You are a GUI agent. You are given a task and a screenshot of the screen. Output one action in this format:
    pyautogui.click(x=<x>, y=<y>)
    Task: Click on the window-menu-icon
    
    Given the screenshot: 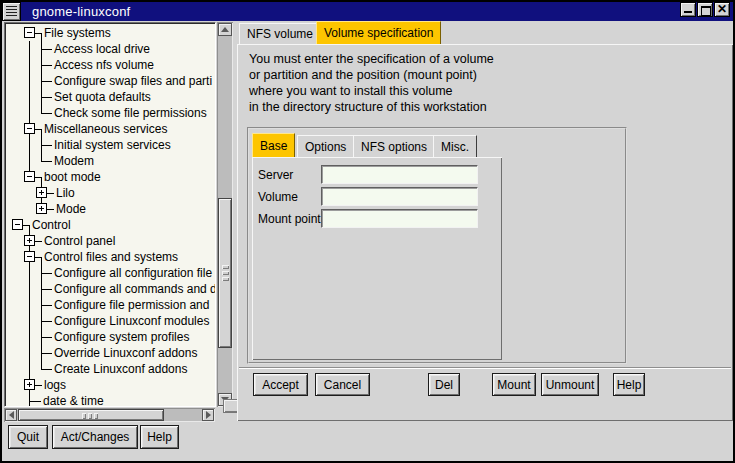 What is the action you would take?
    pyautogui.click(x=12, y=12)
    